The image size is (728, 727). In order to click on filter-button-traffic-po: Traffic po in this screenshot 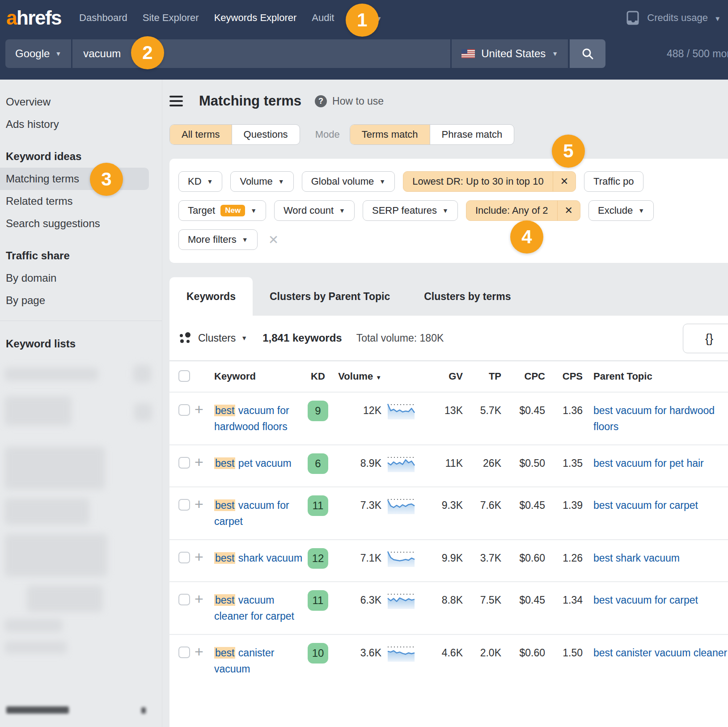, I will do `click(614, 182)`.